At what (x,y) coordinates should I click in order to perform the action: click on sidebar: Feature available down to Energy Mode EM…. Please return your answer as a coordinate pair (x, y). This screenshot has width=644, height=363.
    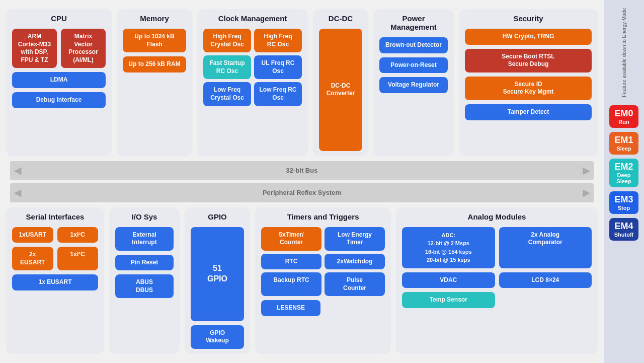
    Looking at the image, I should click on (624, 181).